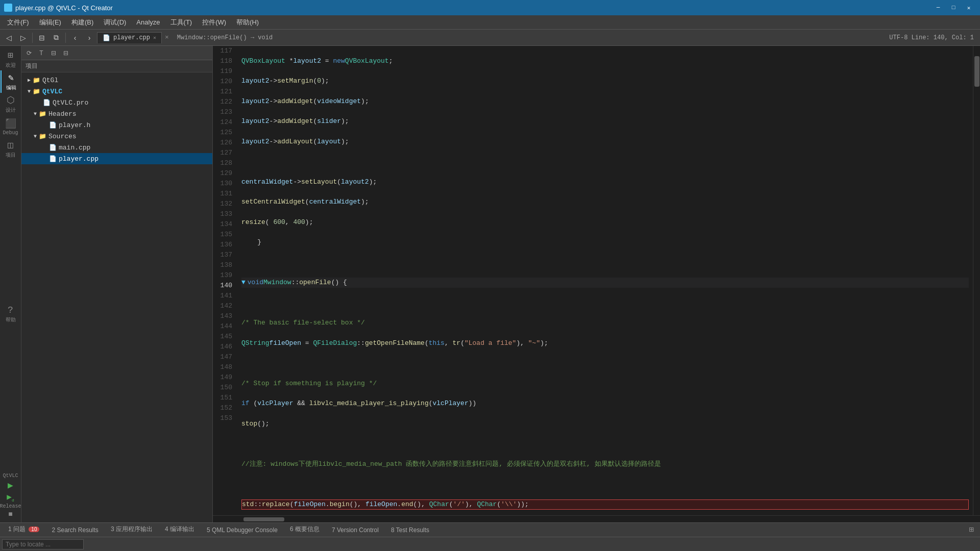 This screenshot has height=551, width=980. What do you see at coordinates (11, 65) in the screenshot?
I see `welcome-label: 欢迎` at bounding box center [11, 65].